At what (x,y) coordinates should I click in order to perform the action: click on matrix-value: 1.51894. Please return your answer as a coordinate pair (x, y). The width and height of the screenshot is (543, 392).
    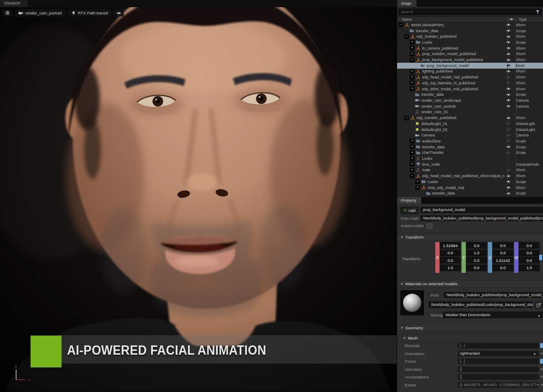
    Looking at the image, I should click on (451, 245).